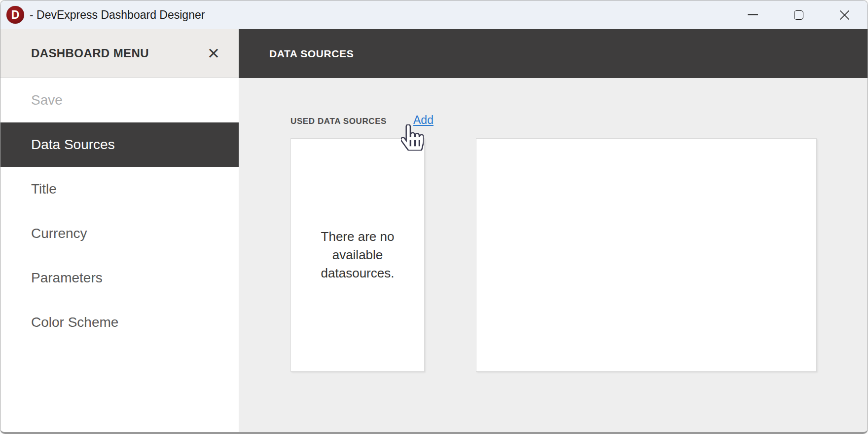 The image size is (868, 434). Describe the element at coordinates (119, 53) in the screenshot. I see `sidebar-header: DASHBOARD MENU ✕` at that location.